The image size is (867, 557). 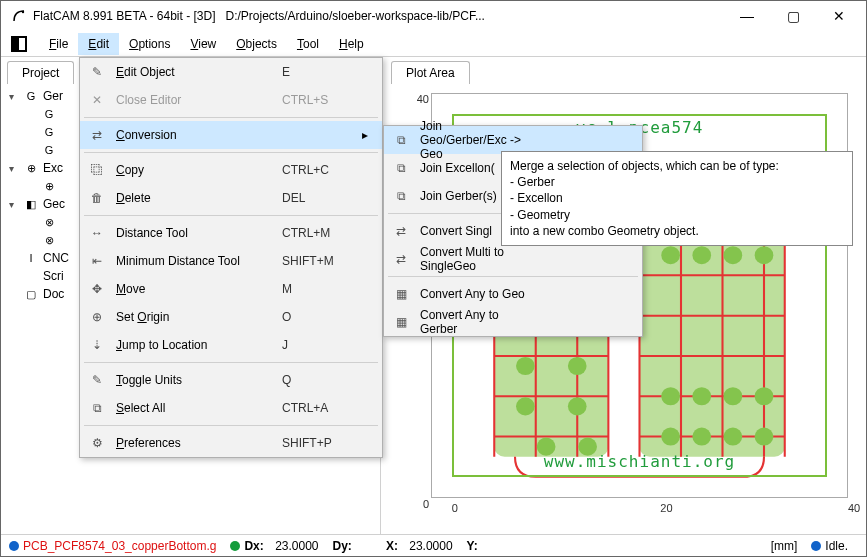 What do you see at coordinates (472, 546) in the screenshot?
I see `status-y: Y:` at bounding box center [472, 546].